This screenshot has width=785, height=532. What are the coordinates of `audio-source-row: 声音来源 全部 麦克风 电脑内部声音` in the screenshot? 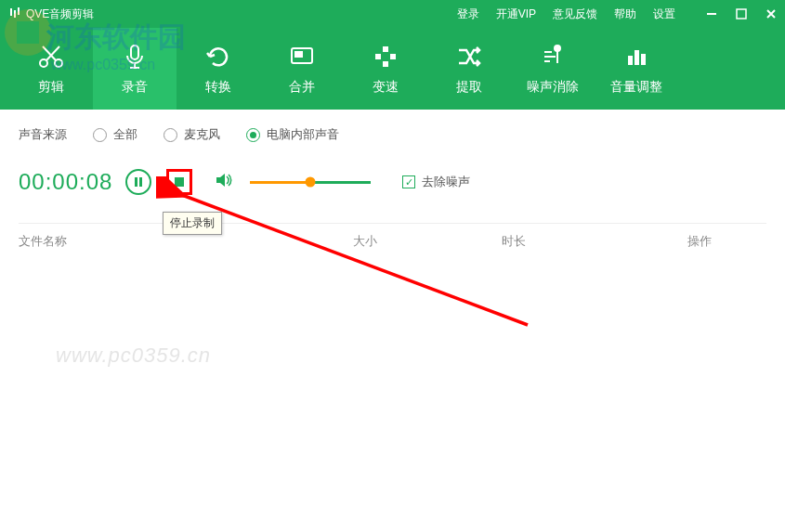 It's located at (392, 135).